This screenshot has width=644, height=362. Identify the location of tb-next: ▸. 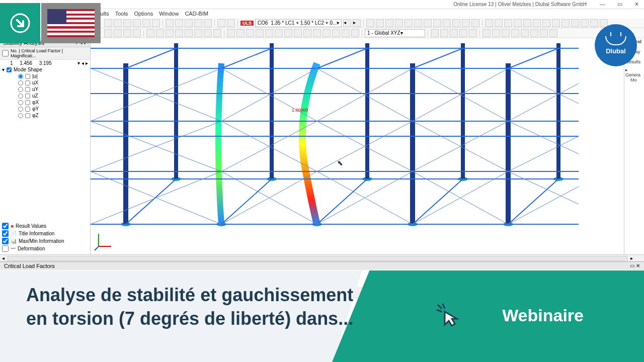
(357, 23).